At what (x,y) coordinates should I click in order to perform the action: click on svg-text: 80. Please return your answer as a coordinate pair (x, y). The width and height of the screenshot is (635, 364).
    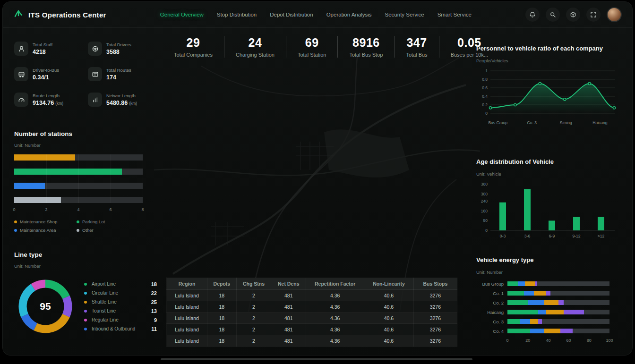
    Looking at the image, I should click on (486, 220).